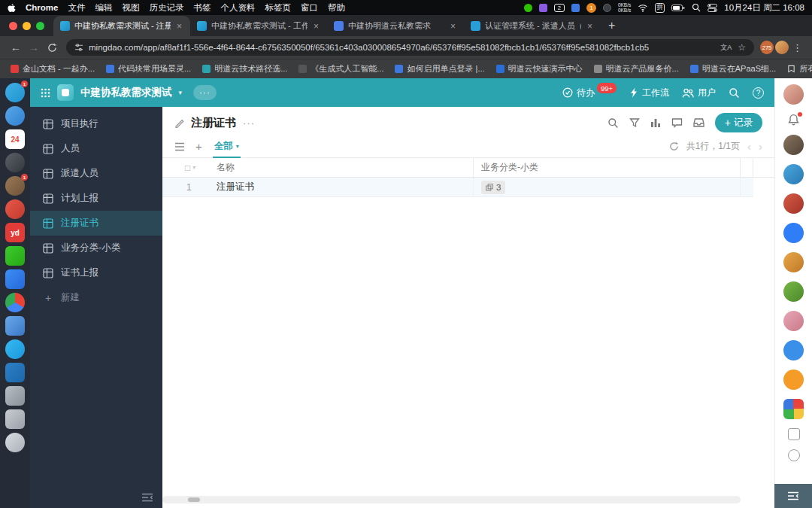 The image size is (812, 508). Describe the element at coordinates (794, 409) in the screenshot. I see `rail-cube-app-icon` at that location.